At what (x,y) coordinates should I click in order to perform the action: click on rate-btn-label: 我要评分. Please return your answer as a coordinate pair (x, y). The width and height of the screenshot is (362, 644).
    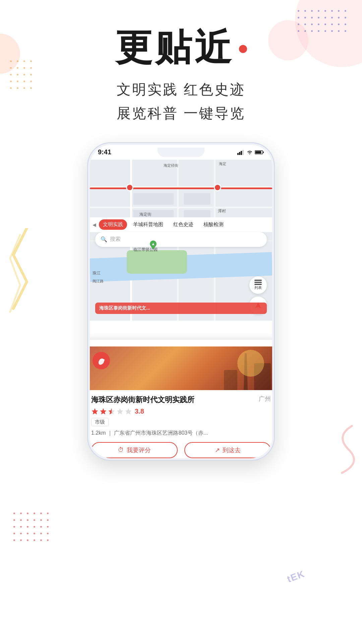
    Looking at the image, I should click on (139, 450).